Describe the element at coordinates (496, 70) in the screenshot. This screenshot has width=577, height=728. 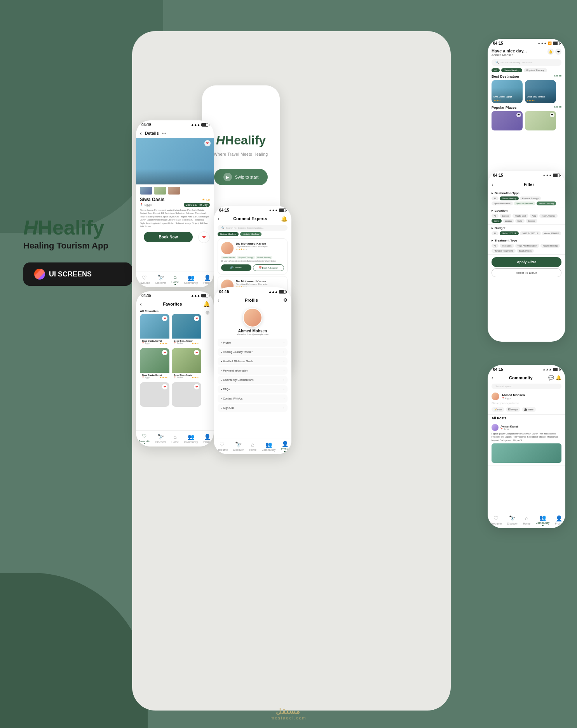
I see `chip-all: All` at that location.